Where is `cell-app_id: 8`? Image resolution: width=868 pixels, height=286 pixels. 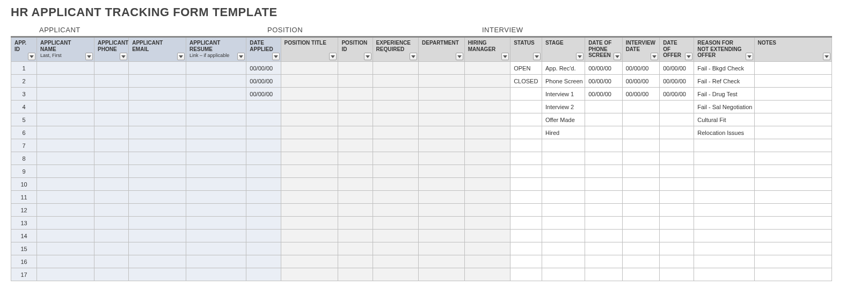 cell-app_id: 8 is located at coordinates (24, 159).